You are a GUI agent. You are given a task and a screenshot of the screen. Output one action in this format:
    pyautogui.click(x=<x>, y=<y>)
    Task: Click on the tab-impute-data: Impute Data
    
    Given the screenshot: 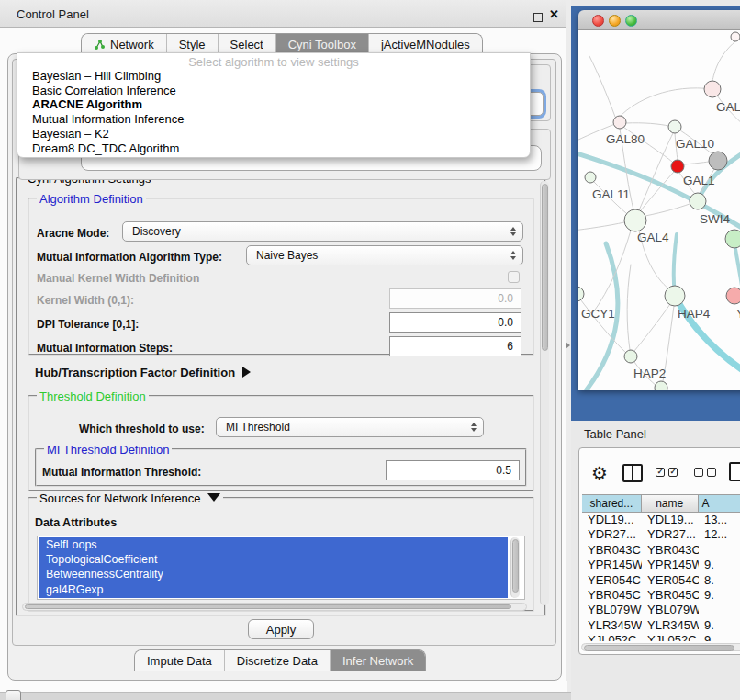 What is the action you would take?
    pyautogui.click(x=180, y=660)
    